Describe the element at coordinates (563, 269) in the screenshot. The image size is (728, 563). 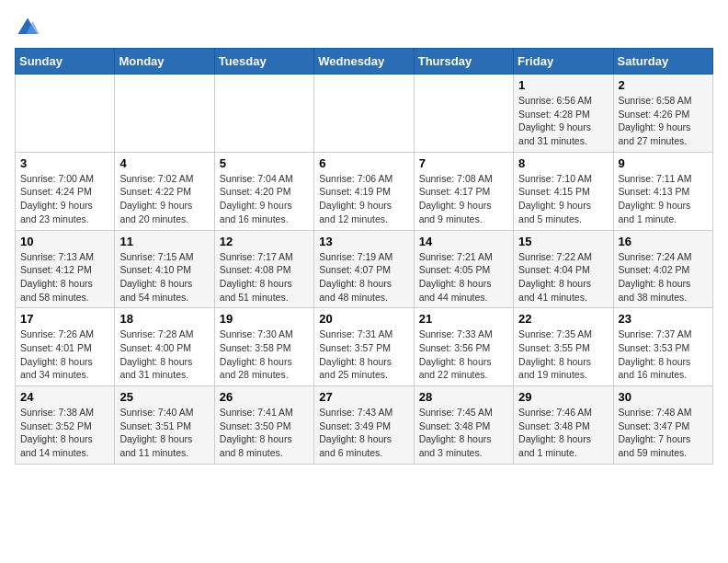
I see `calendar-cell: 15Sunrise: 7:22 AM Sunset: 4:04 PM Dayli…` at that location.